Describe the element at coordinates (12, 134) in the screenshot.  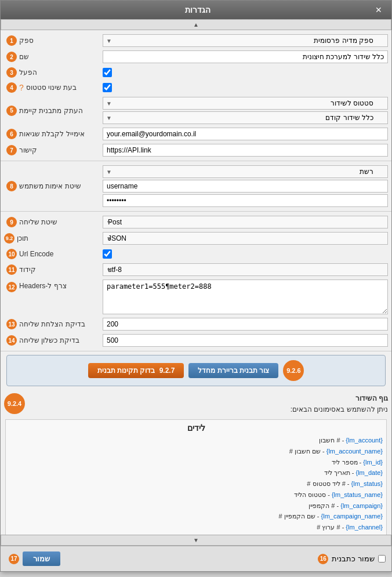
I see `badge-6: 6` at that location.